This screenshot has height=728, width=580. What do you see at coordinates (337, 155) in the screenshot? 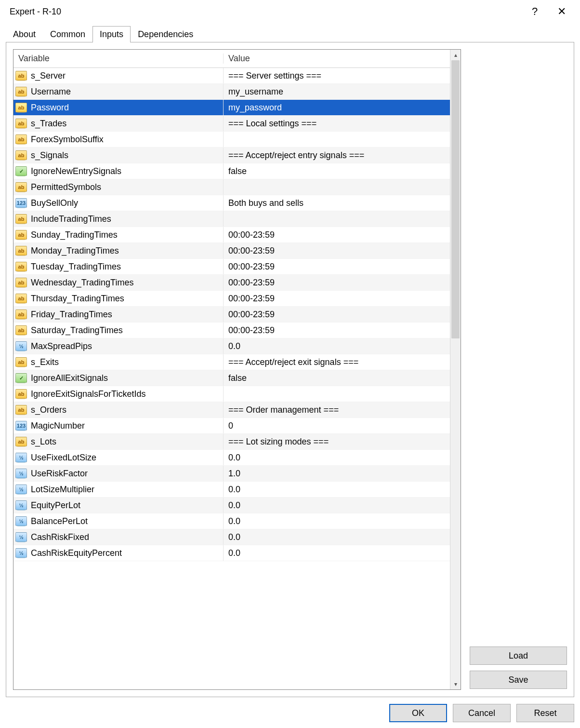
I see `value-cell: === Accept/reject entry signals ===` at bounding box center [337, 155].